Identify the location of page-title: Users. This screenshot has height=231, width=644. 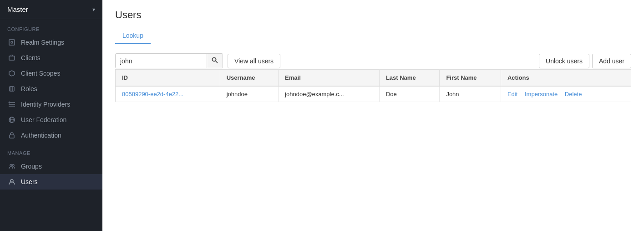
(373, 15).